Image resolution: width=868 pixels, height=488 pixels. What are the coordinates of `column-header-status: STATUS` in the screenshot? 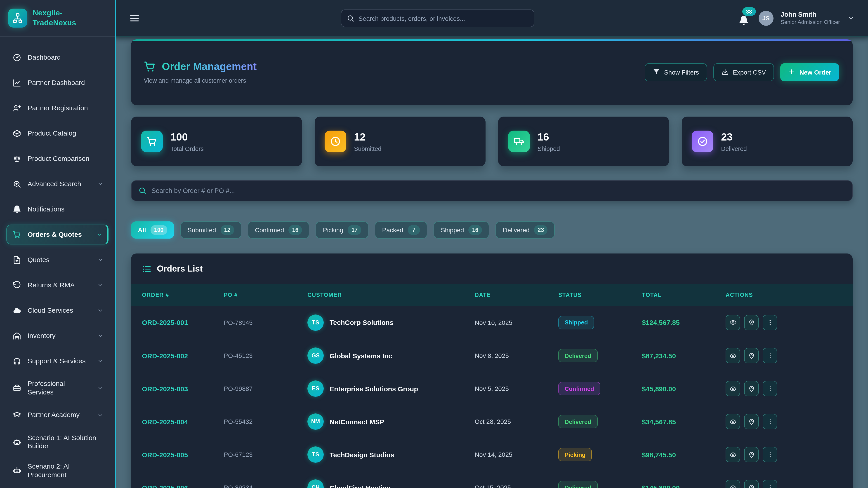 It's located at (600, 295).